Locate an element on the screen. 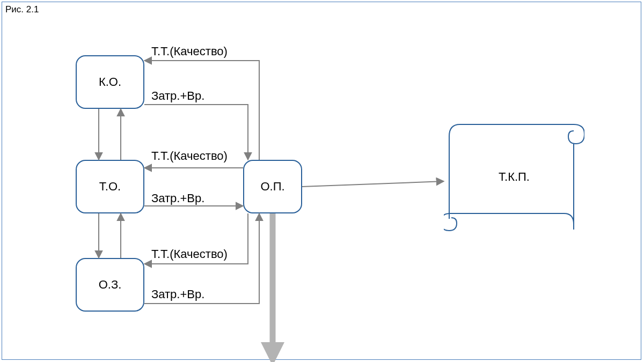 The image size is (644, 362). edge-label-tt-ko: Т.Т.(Качество) is located at coordinates (189, 51).